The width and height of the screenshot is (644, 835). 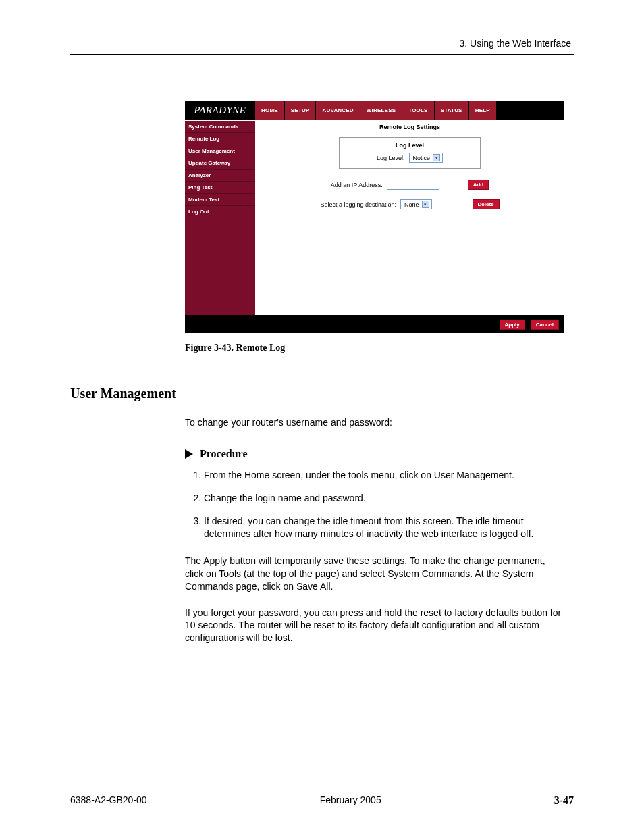 I want to click on delete-button: Delete, so click(x=486, y=204).